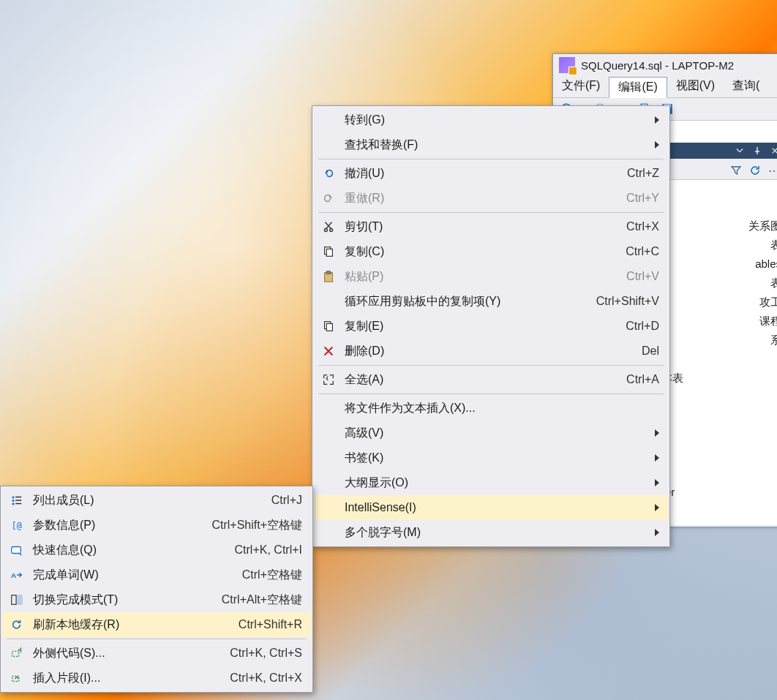 The image size is (777, 700). What do you see at coordinates (491, 433) in the screenshot?
I see `edit-menu-item-16: 高级(V)` at bounding box center [491, 433].